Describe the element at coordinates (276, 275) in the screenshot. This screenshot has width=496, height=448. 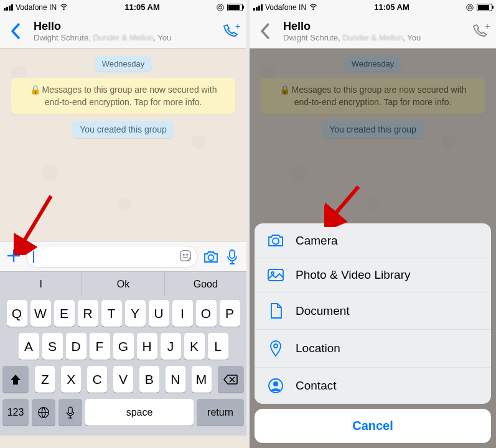
I see `photo-icon` at that location.